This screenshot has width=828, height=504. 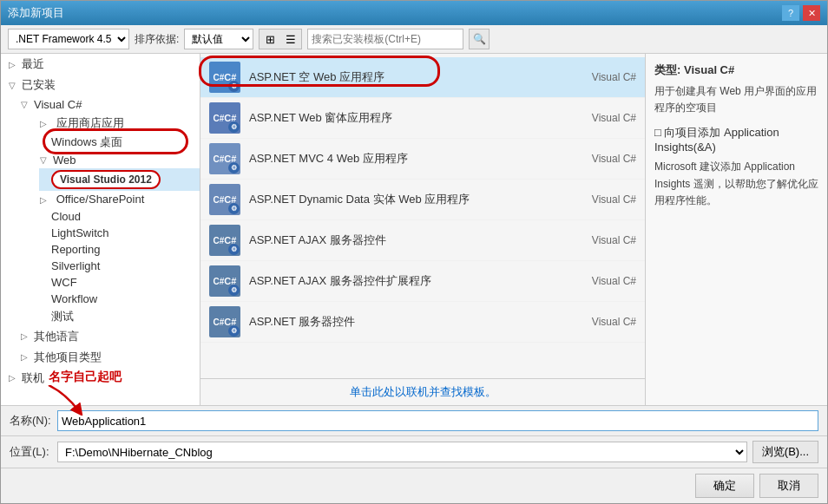 I want to click on template-info: ASP.NET Web 窗体应用程序, so click(x=408, y=118).